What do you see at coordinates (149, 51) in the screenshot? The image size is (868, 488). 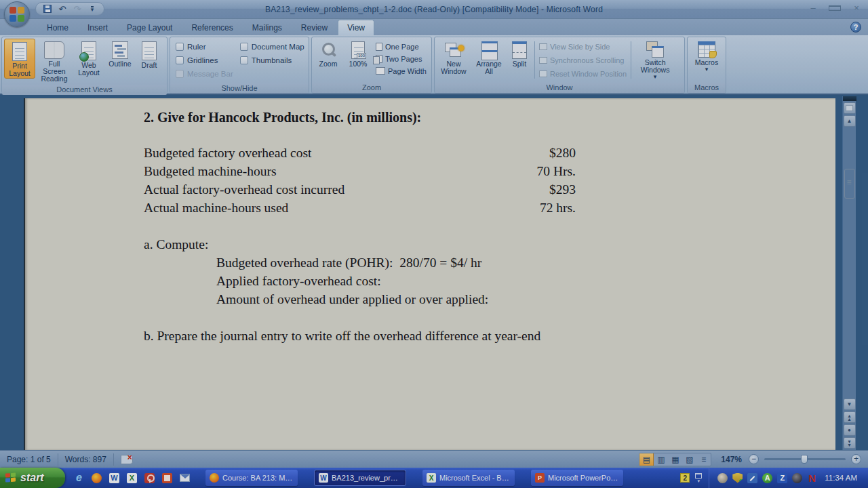 I see `draft-icon` at bounding box center [149, 51].